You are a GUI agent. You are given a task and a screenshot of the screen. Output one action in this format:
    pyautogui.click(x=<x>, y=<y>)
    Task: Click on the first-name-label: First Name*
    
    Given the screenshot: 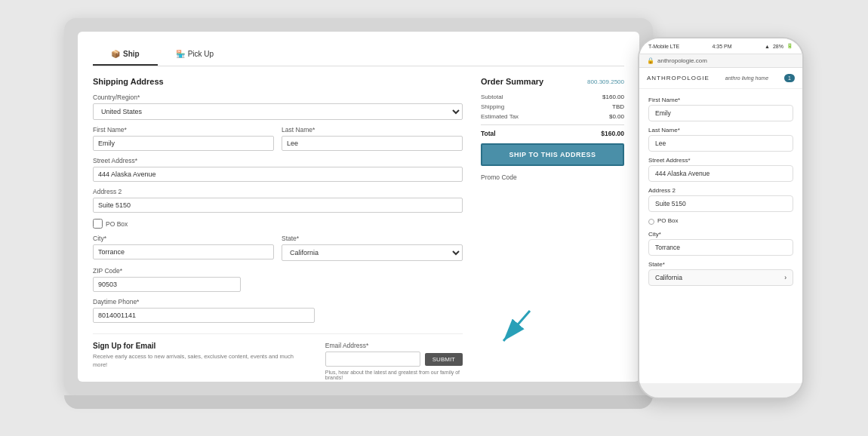 What is the action you would take?
    pyautogui.click(x=183, y=130)
    